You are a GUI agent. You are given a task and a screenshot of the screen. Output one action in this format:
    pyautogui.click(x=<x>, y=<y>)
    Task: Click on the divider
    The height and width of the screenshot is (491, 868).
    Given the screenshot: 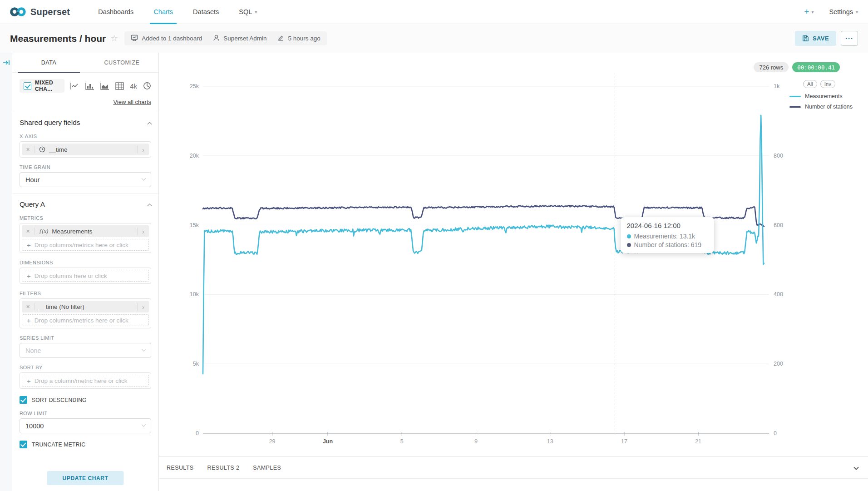 What is the action you would take?
    pyautogui.click(x=85, y=193)
    